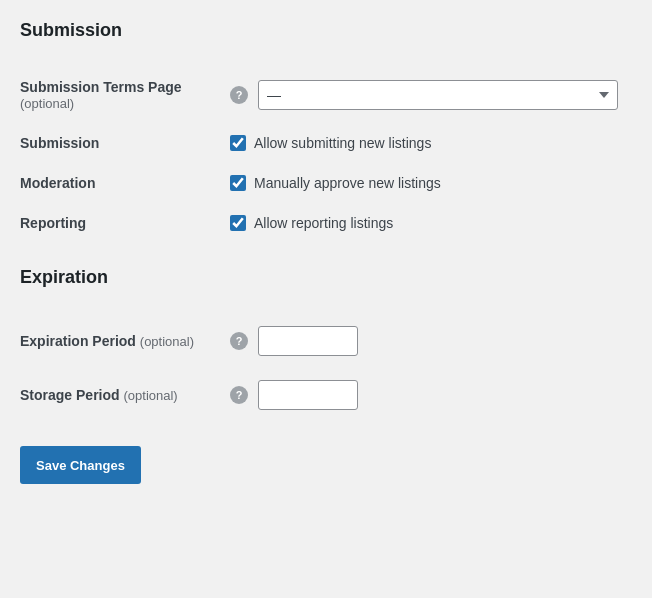  Describe the element at coordinates (80, 465) in the screenshot. I see `save-changes-button: Save Changes` at that location.